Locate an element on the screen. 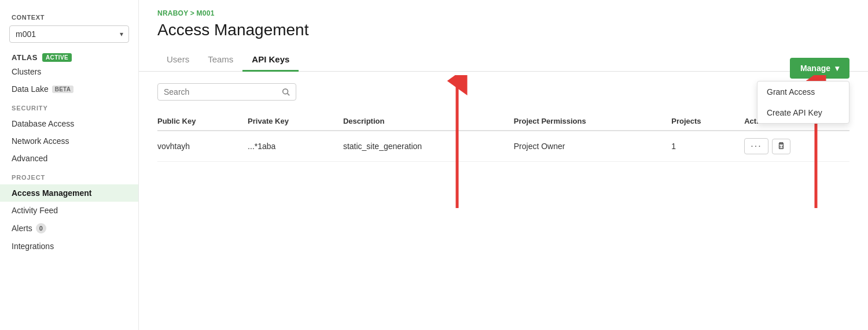 The height and width of the screenshot is (330, 868). sidebar-item-access-management: Access Management is located at coordinates (69, 193).